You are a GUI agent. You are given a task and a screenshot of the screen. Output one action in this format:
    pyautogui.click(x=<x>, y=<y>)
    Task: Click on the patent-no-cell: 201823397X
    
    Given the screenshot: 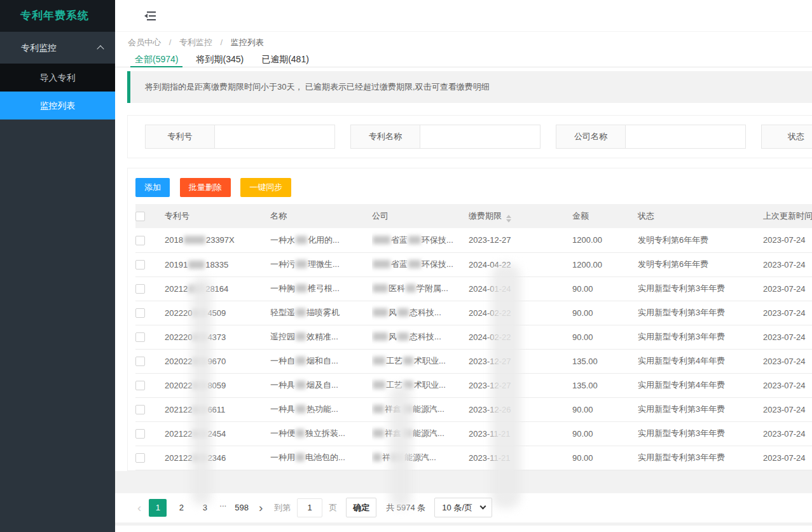 What is the action you would take?
    pyautogui.click(x=217, y=240)
    